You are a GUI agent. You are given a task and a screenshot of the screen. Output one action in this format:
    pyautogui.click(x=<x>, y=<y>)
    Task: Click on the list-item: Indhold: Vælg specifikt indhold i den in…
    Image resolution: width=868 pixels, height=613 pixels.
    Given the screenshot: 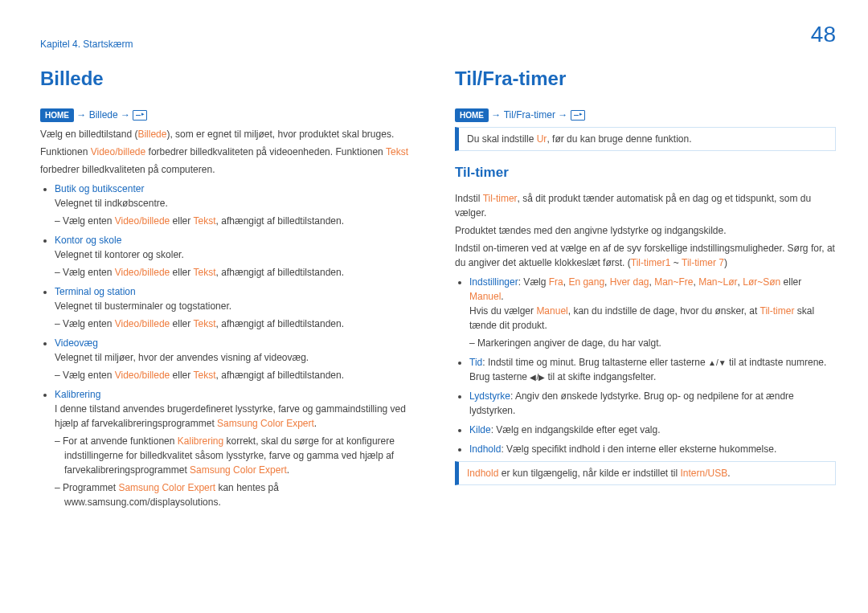 What is the action you would take?
    pyautogui.click(x=653, y=449)
    